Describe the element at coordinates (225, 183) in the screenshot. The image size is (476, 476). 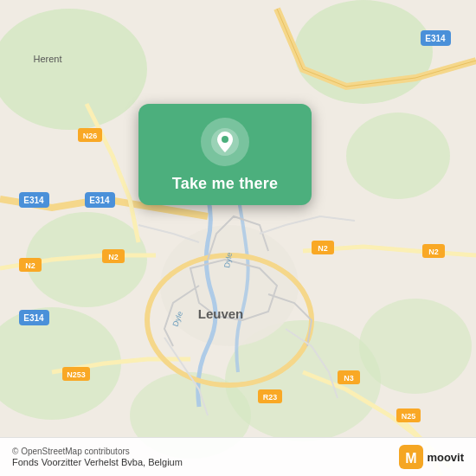
I see `take-me-there-button: Take me there` at that location.